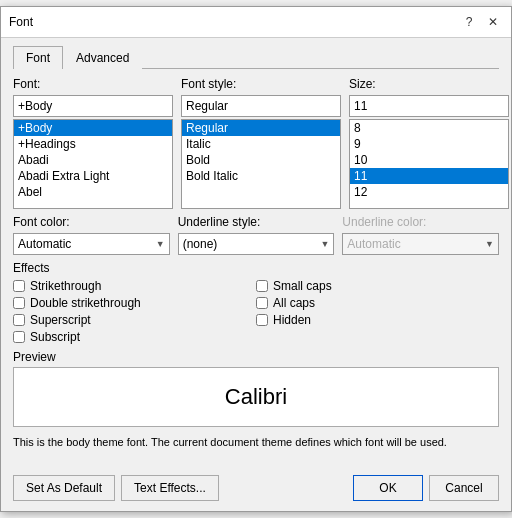  I want to click on description-text: This is the body theme font. The current…, so click(256, 442).